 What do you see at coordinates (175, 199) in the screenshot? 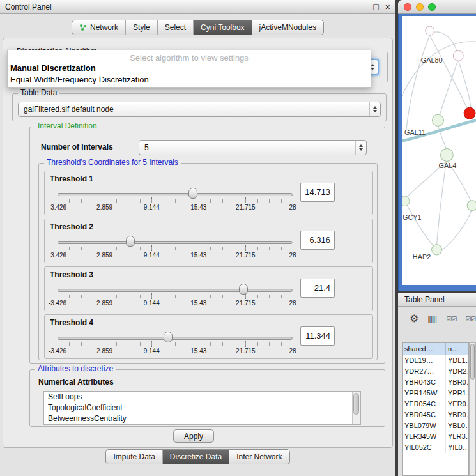
I see `threshold-1-slider: -3.426 2.859 9.144 15.43 21.715 28` at bounding box center [175, 199].